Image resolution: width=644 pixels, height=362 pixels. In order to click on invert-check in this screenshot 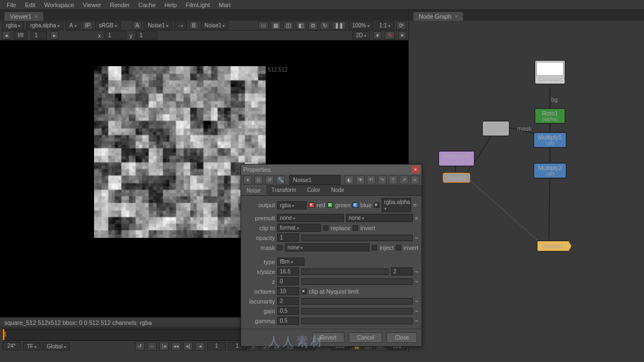, I will do `click(355, 228)`.